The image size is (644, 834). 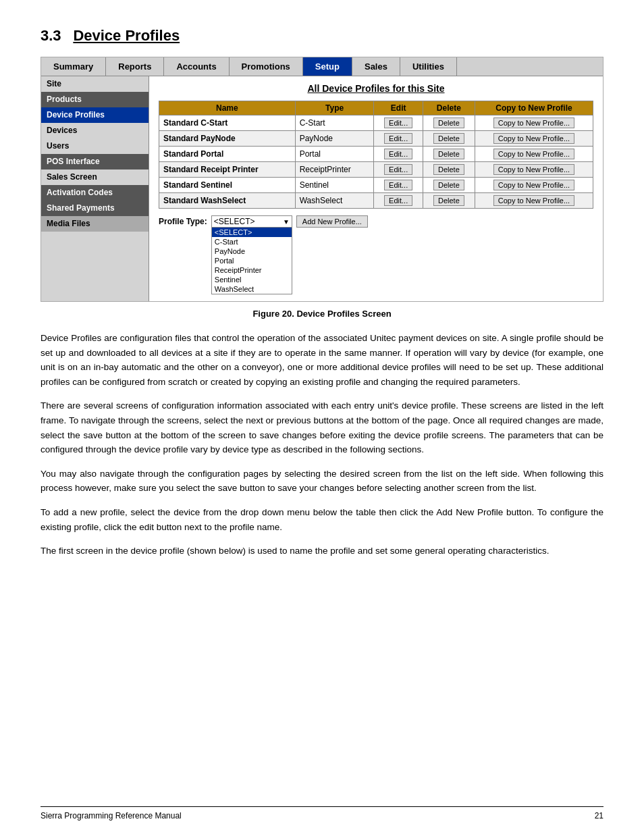 I want to click on nav-item-summary: Summary, so click(x=74, y=66).